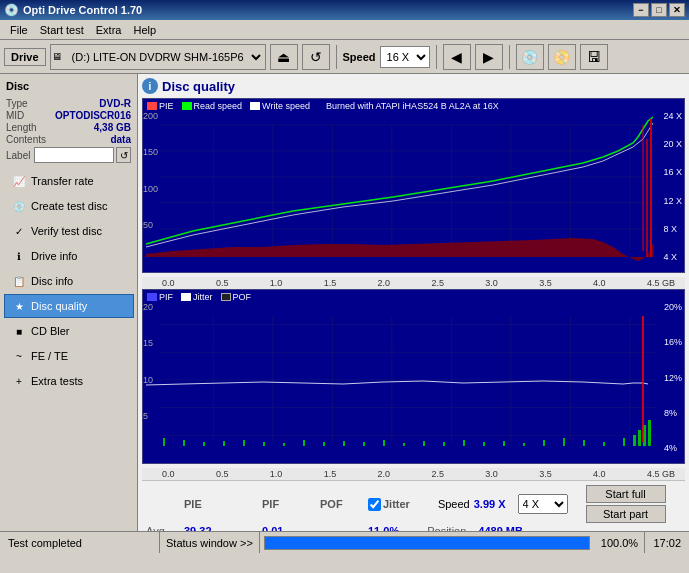 The height and width of the screenshot is (573, 689). I want to click on menu-extra: Extra, so click(109, 30).